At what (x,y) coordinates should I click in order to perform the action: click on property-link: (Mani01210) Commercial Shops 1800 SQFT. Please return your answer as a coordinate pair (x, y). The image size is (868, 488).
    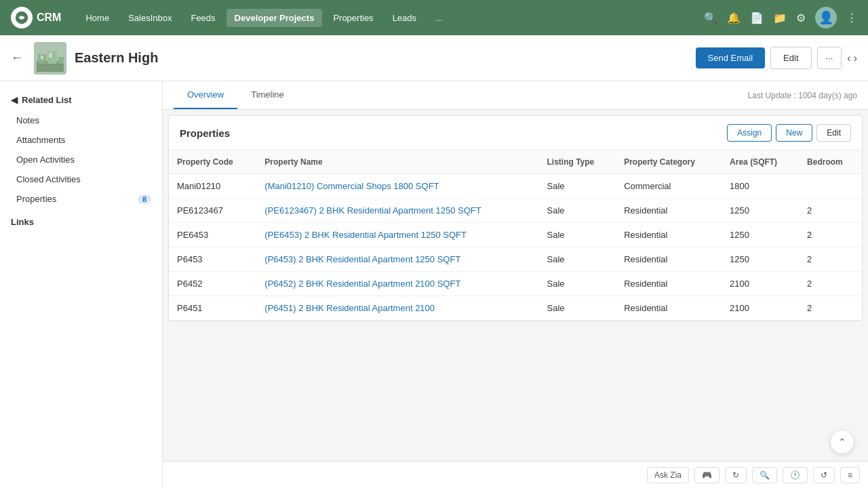
    Looking at the image, I should click on (351, 186).